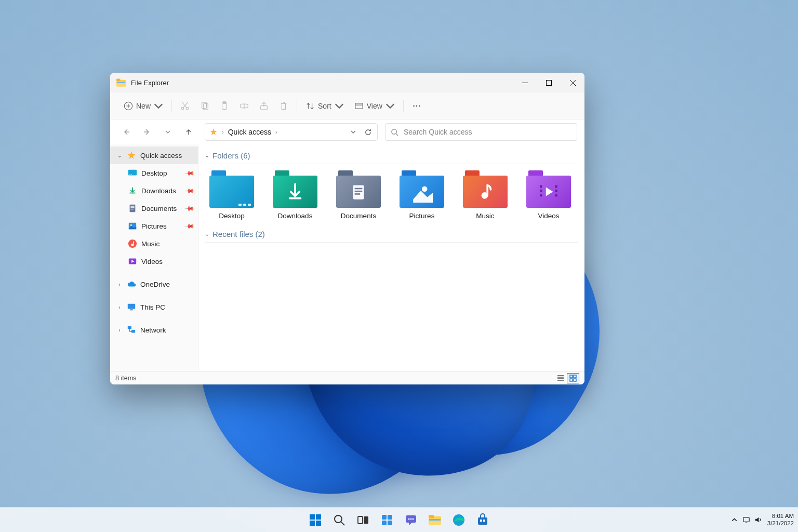 This screenshot has height=532, width=798. Describe the element at coordinates (315, 520) in the screenshot. I see `start-button` at that location.